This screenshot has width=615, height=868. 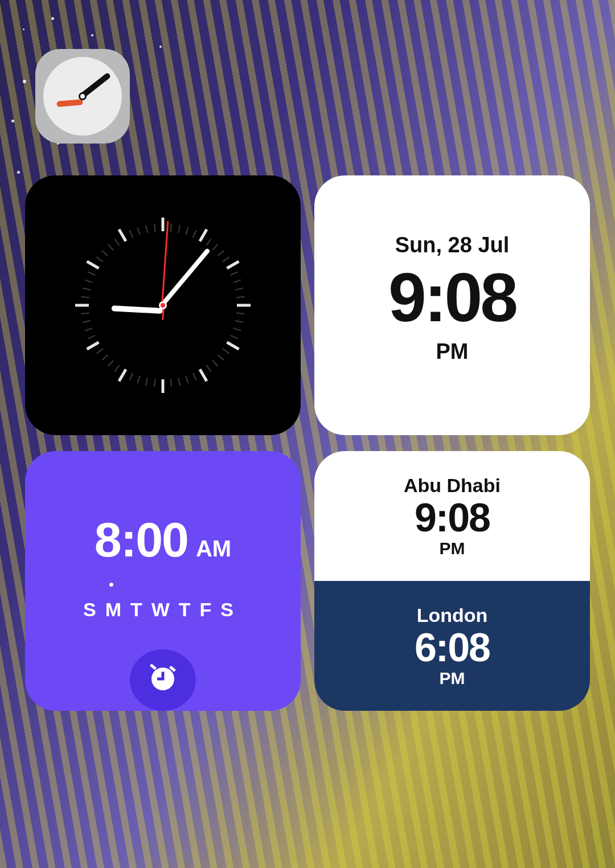 What do you see at coordinates (214, 549) in the screenshot?
I see `alarm-ampm: AM` at bounding box center [214, 549].